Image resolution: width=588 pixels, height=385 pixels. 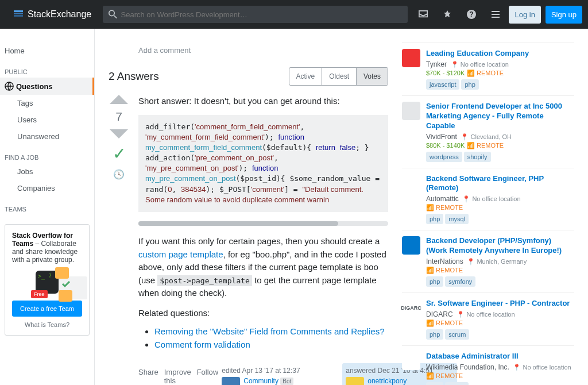 What do you see at coordinates (305, 76) in the screenshot?
I see `tab-active: Active` at bounding box center [305, 76].